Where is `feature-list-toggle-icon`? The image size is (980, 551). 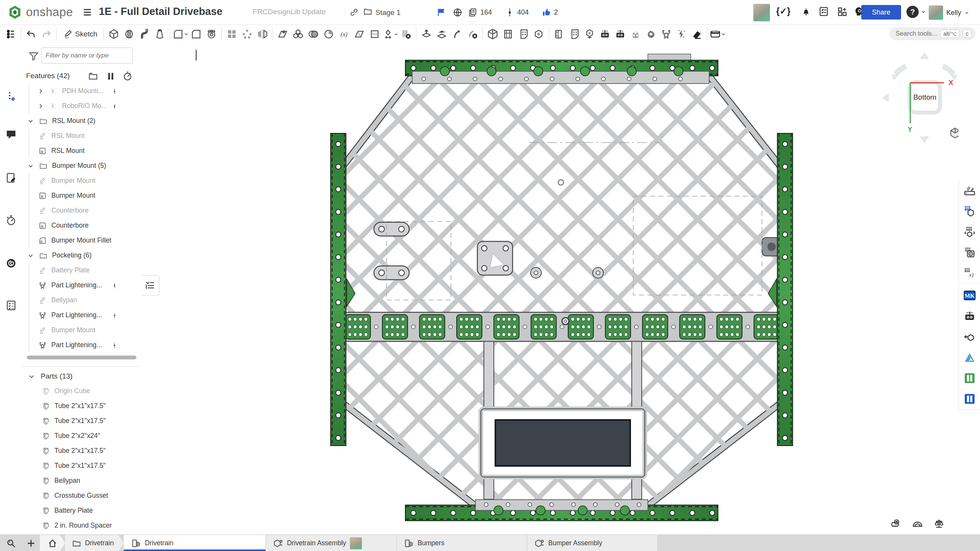
feature-list-toggle-icon is located at coordinates (11, 34).